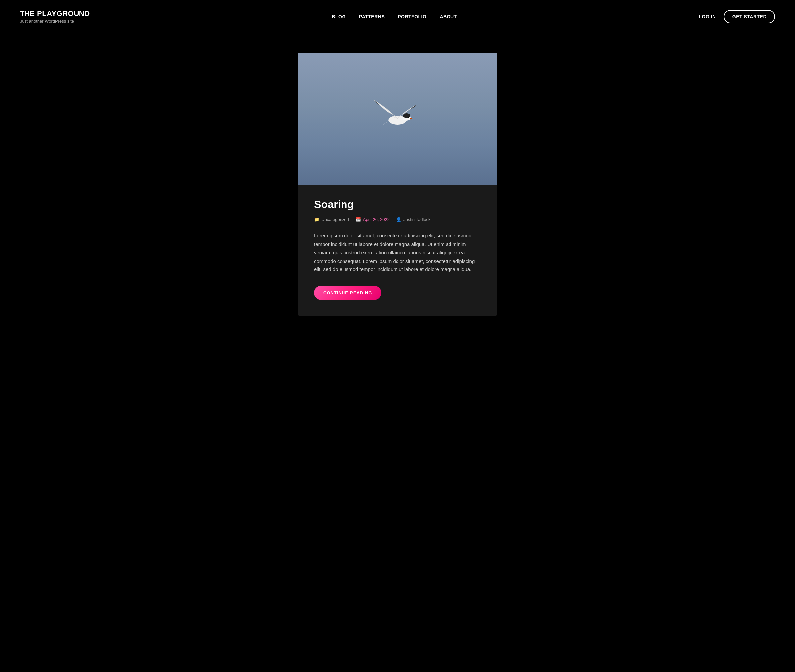 This screenshot has height=672, width=795. Describe the element at coordinates (55, 21) in the screenshot. I see `site-tagline: Just another WordPress site` at that location.